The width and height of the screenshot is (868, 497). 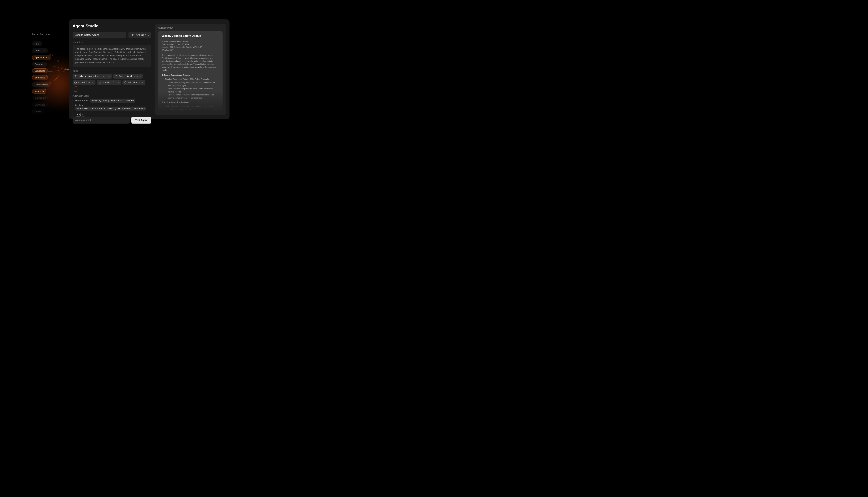 I want to click on sidebar-item-observations: Observations, so click(x=41, y=85).